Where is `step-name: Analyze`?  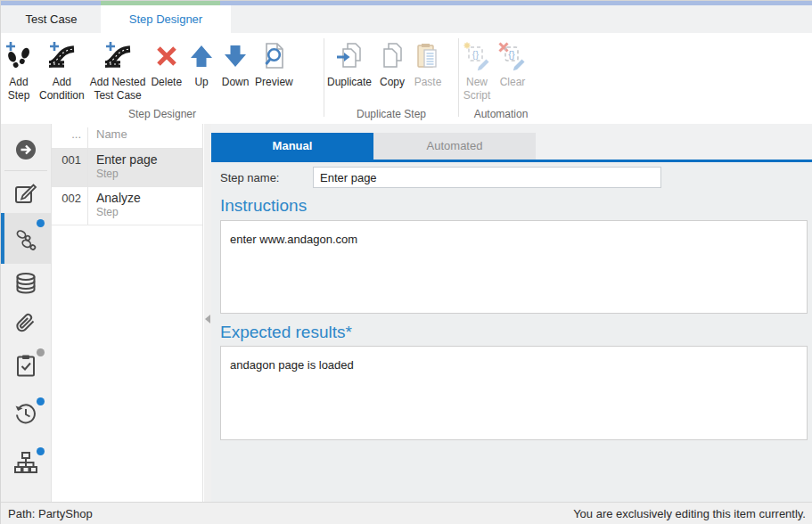
step-name: Analyze is located at coordinates (150, 198).